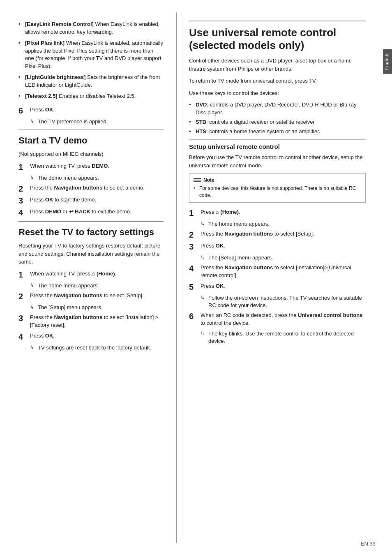 The height and width of the screenshot is (555, 392). Describe the element at coordinates (277, 338) in the screenshot. I see `setup-step-6-result: ↳ The key blinks. Use the remote control…` at that location.